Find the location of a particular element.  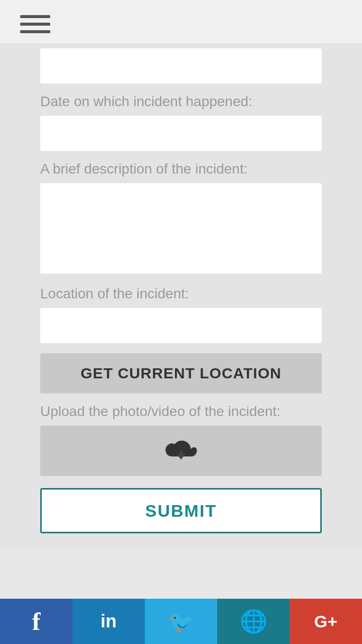

facebook-button: f is located at coordinates (36, 621).